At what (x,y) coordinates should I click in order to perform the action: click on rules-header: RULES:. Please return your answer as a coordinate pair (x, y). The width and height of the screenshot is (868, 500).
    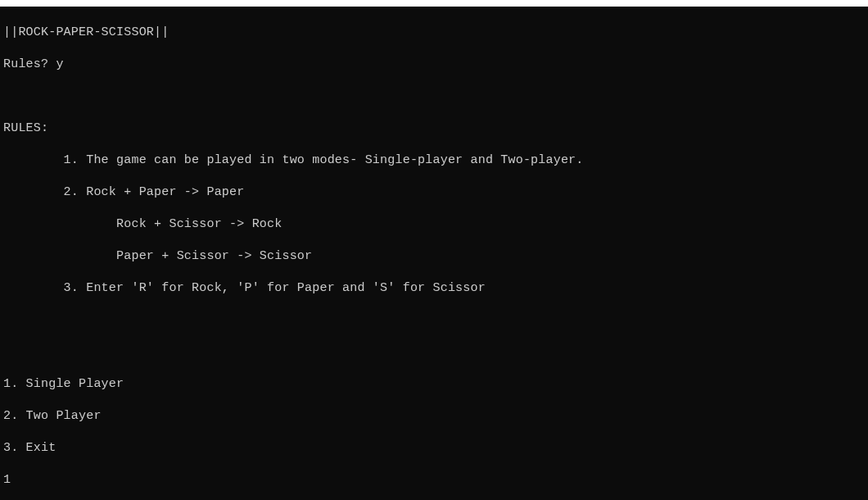
    Looking at the image, I should click on (434, 129).